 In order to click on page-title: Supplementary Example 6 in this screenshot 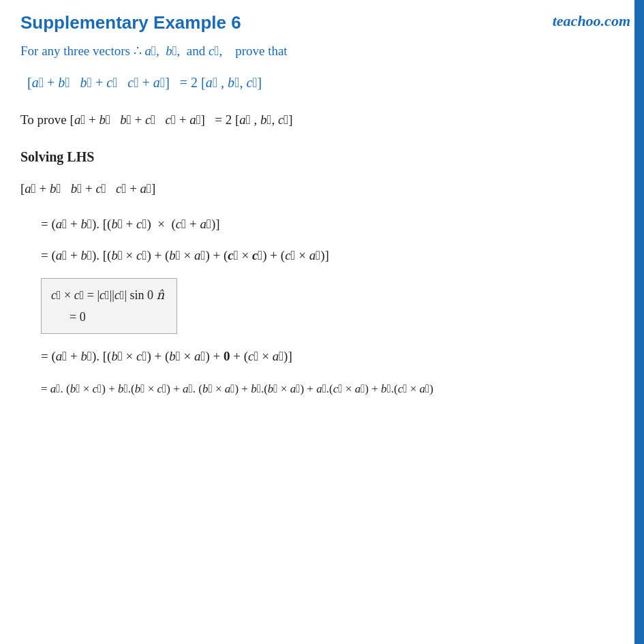, I will do `click(322, 23)`.